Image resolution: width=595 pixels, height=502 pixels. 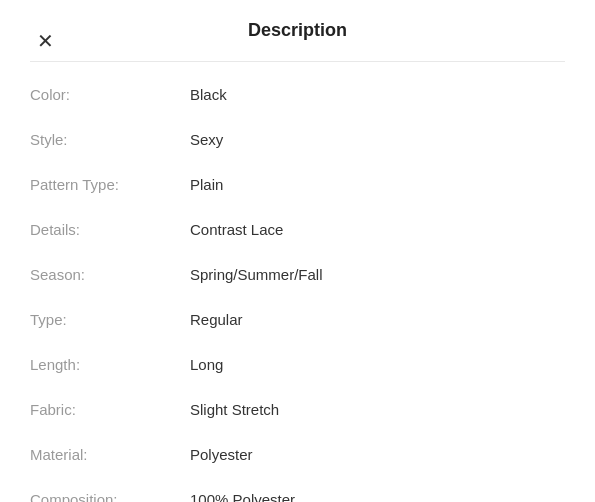 What do you see at coordinates (378, 454) in the screenshot?
I see `row-value: Polyester` at bounding box center [378, 454].